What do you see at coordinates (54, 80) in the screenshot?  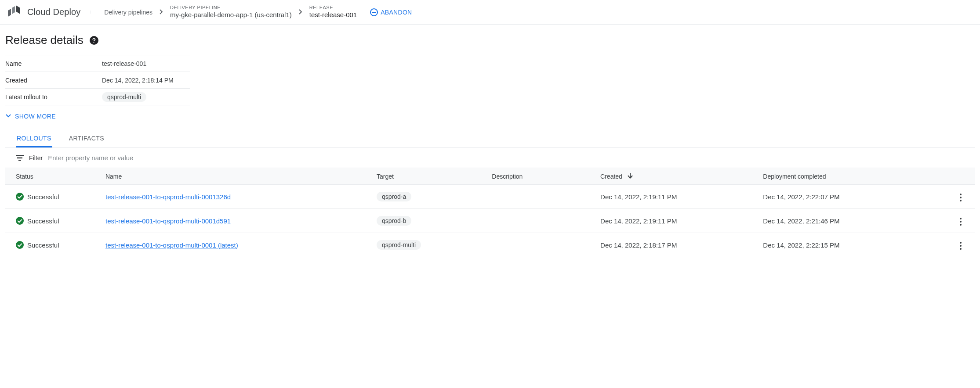 I see `detail-created-label: Created` at bounding box center [54, 80].